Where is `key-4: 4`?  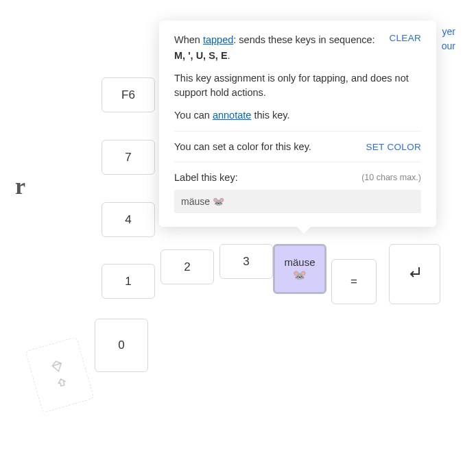
key-4: 4 is located at coordinates (128, 219).